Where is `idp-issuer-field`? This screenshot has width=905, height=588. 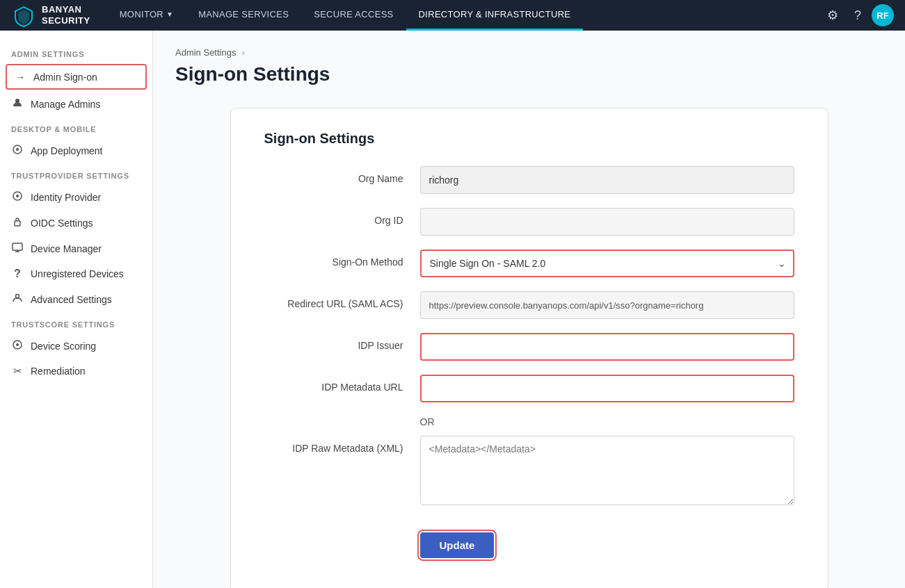
idp-issuer-field is located at coordinates (607, 347).